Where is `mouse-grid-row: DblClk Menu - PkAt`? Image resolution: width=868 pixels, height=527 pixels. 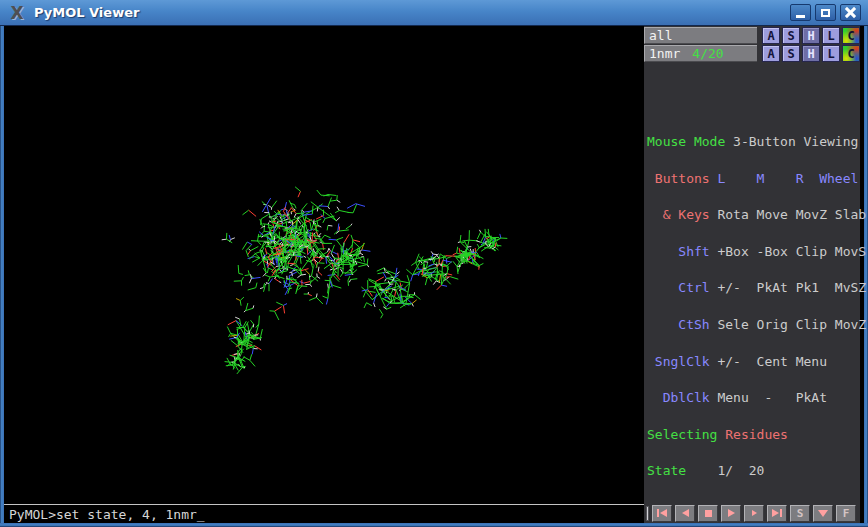
mouse-grid-row: DblClk Menu - PkAt is located at coordinates (754, 398).